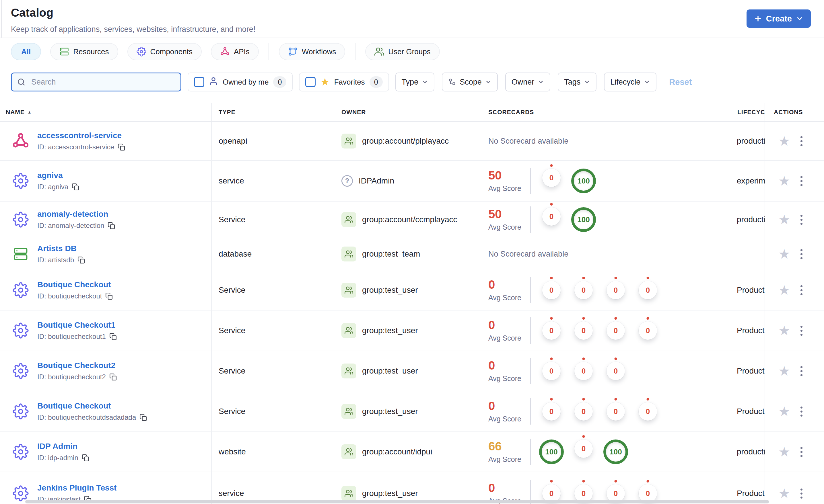 This screenshot has height=504, width=824. I want to click on column-header-owner: OWNER, so click(408, 112).